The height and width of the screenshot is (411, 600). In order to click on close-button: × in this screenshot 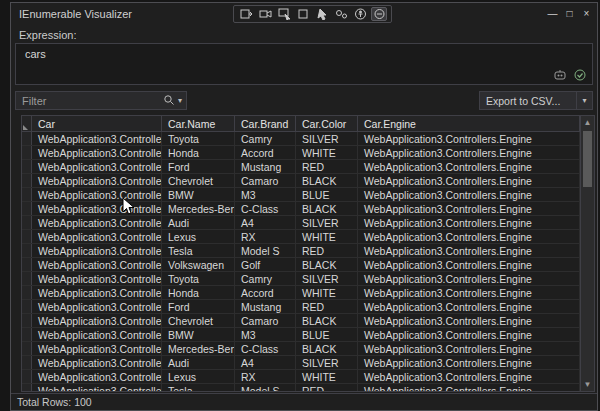, I will do `click(586, 14)`.